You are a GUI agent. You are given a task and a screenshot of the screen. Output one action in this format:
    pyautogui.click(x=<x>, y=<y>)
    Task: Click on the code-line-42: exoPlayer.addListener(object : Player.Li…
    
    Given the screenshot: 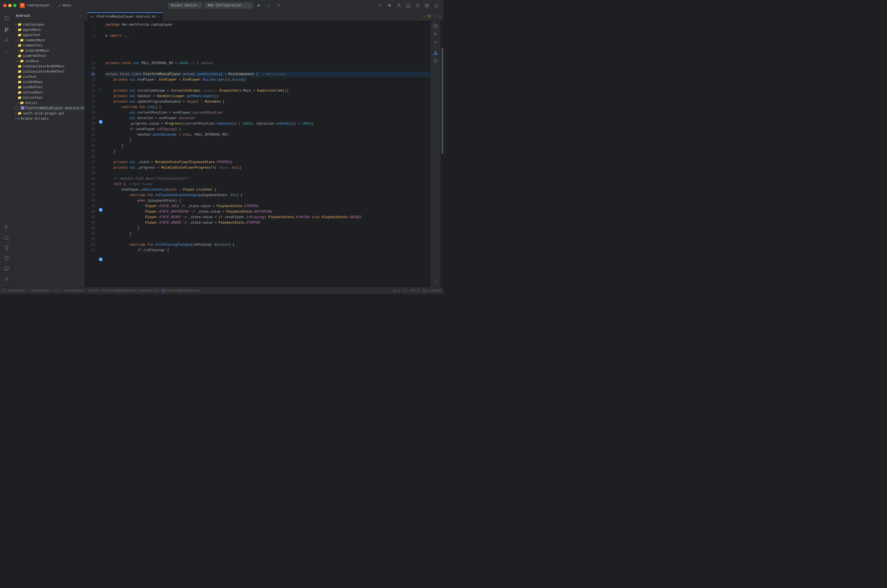 What is the action you would take?
    pyautogui.click(x=268, y=190)
    